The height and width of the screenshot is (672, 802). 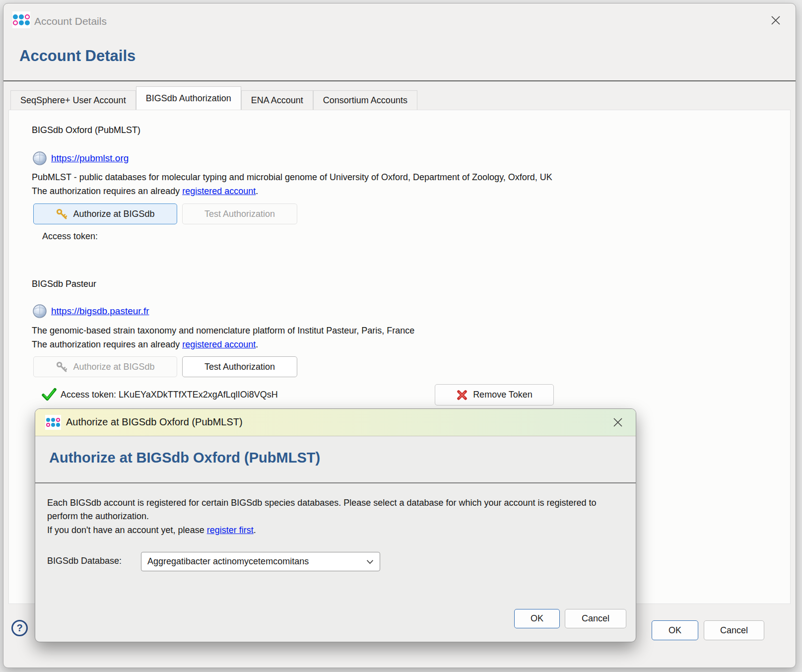 What do you see at coordinates (145, 344) in the screenshot?
I see `pasteur-auth-note: The authorization requires an already re…` at bounding box center [145, 344].